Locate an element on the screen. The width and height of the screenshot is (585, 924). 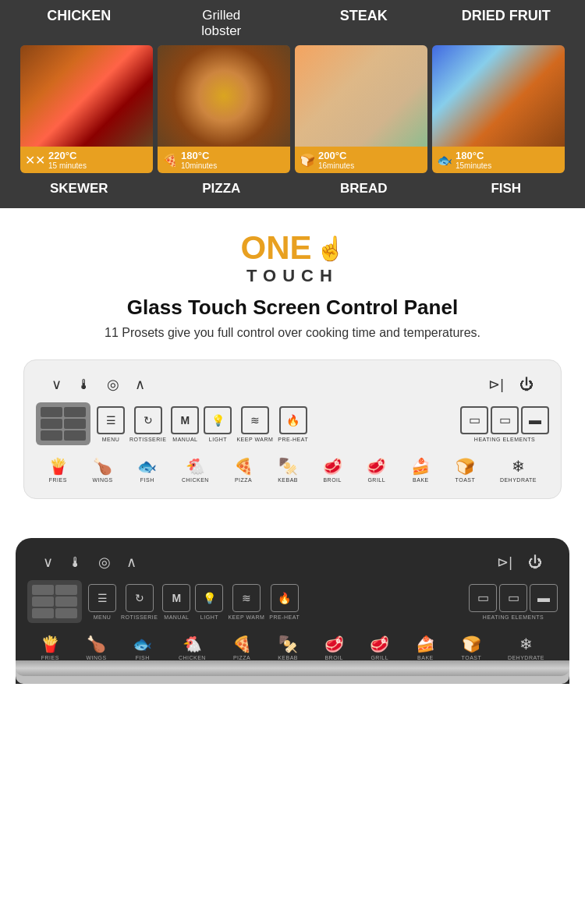
dark-skip-icon: ⊳| is located at coordinates (505, 562).